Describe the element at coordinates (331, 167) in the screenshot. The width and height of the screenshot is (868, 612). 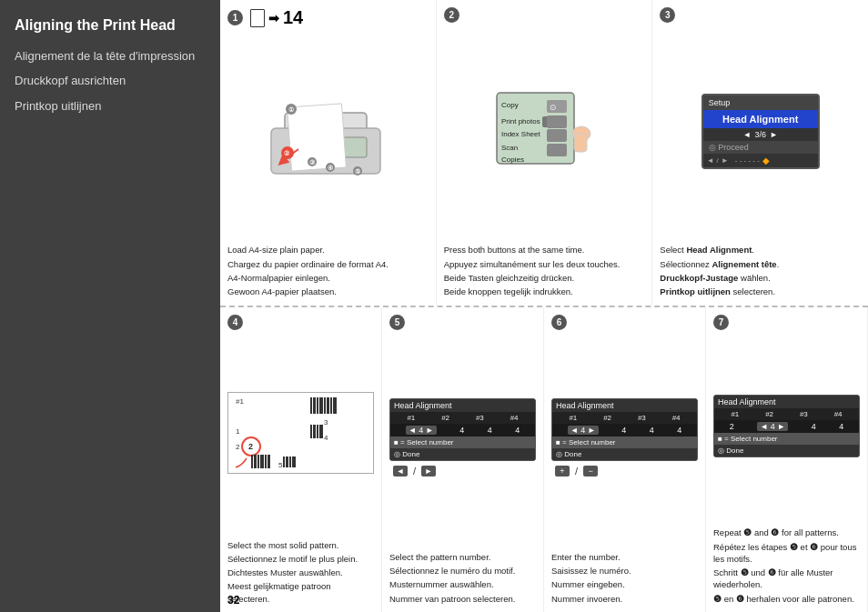
I see `svg-text: ④` at that location.